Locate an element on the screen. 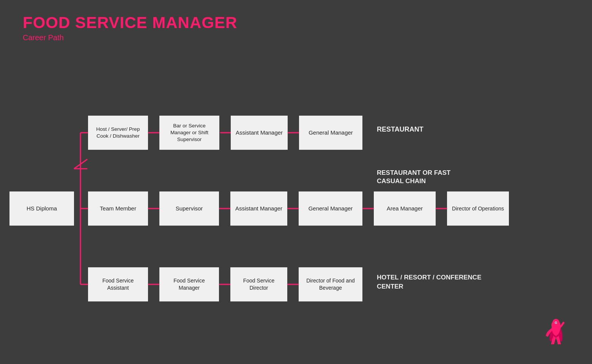 Image resolution: width=592 pixels, height=364 pixels. page-title: FOOD SERVICE MANAGER is located at coordinates (296, 23).